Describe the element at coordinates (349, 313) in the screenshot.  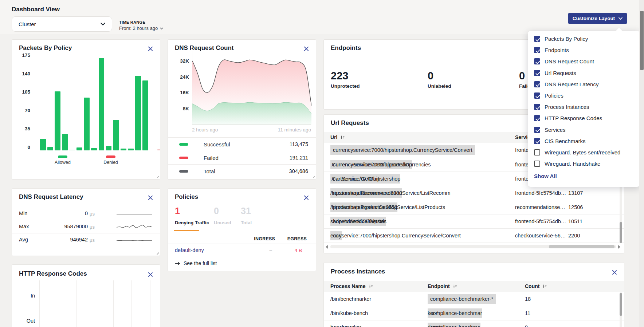
I see `process-name-cell: /bin/kube-bench` at that location.